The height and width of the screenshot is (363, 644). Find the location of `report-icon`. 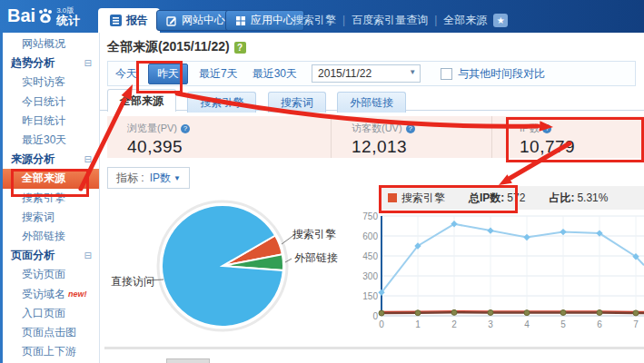

report-icon is located at coordinates (116, 20).